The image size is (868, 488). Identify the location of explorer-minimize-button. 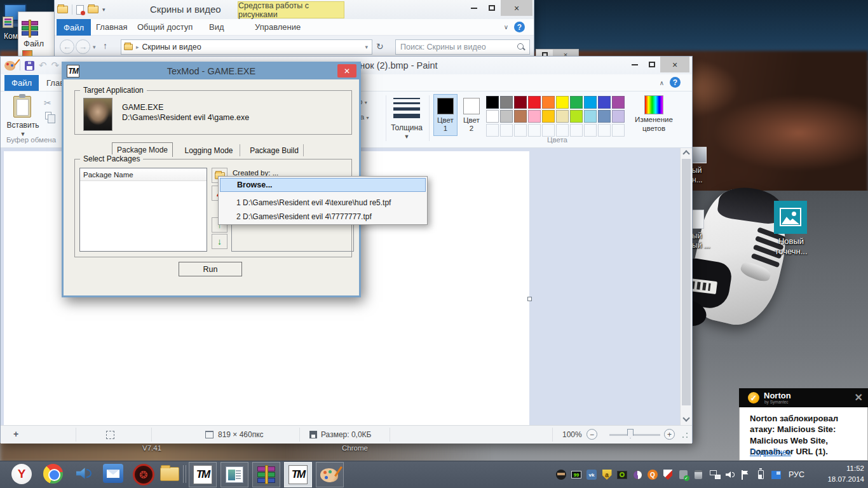
(474, 8).